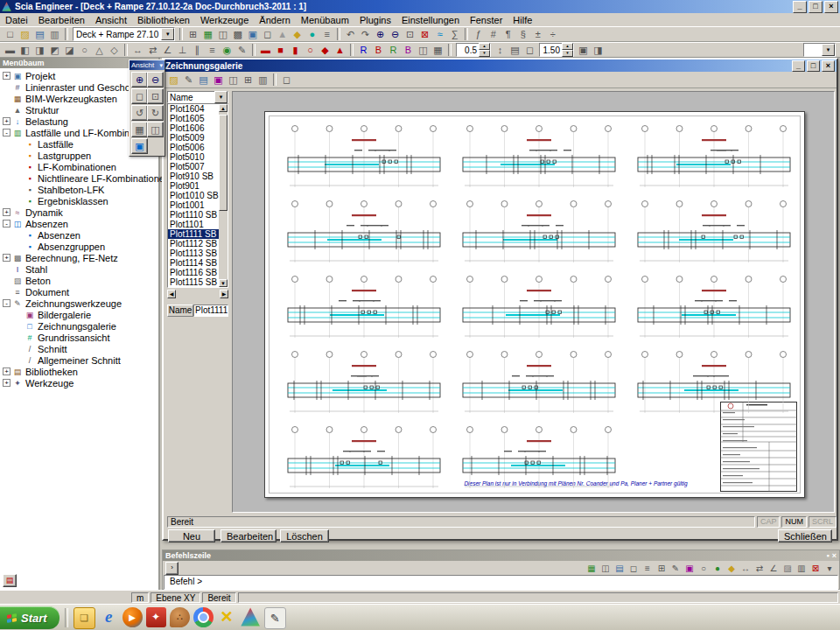 The height and width of the screenshot is (630, 840). I want to click on pin-icon: ▪, so click(828, 556).